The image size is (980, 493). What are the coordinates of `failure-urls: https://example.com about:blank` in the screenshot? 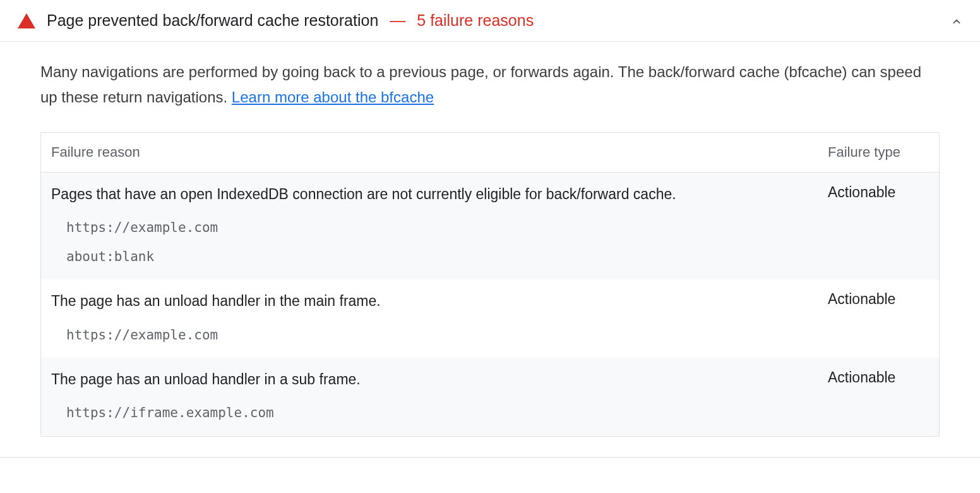 It's located at (490, 243).